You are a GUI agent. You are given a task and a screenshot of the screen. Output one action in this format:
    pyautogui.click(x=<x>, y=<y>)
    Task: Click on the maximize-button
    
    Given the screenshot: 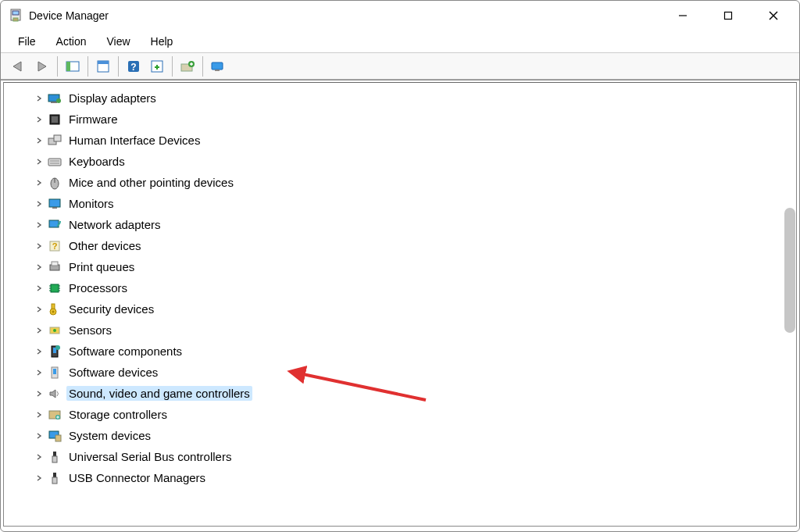 What is the action you would take?
    pyautogui.click(x=728, y=16)
    